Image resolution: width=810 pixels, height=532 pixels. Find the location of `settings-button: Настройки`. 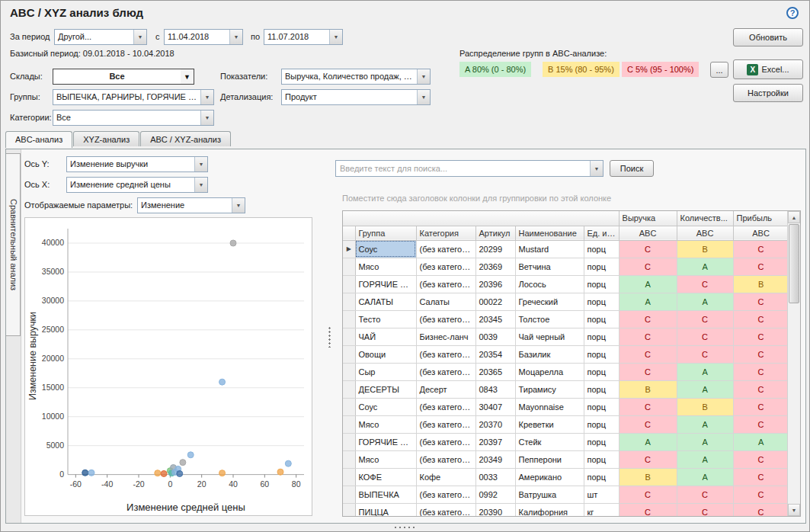

settings-button: Настройки is located at coordinates (768, 93).